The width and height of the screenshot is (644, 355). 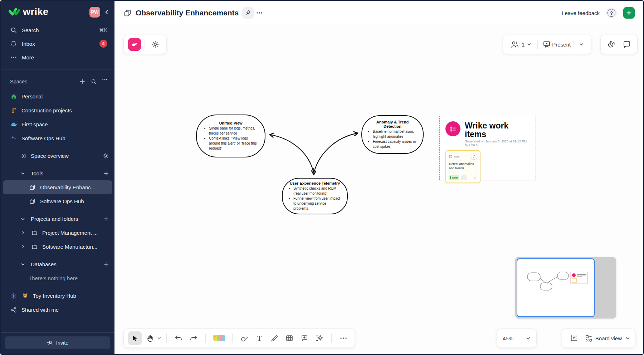 What do you see at coordinates (179, 338) in the screenshot?
I see `undo-button` at bounding box center [179, 338].